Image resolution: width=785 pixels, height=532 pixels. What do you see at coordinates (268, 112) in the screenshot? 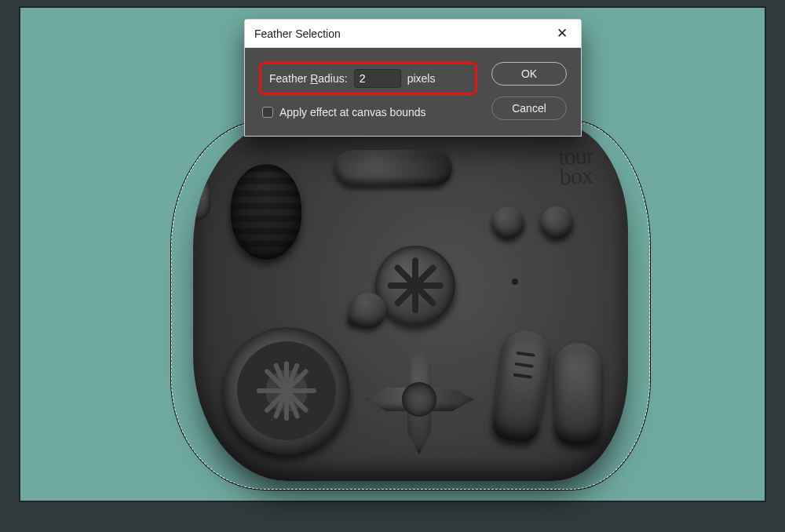
I see `apply-at-bounds-checkbox` at bounding box center [268, 112].